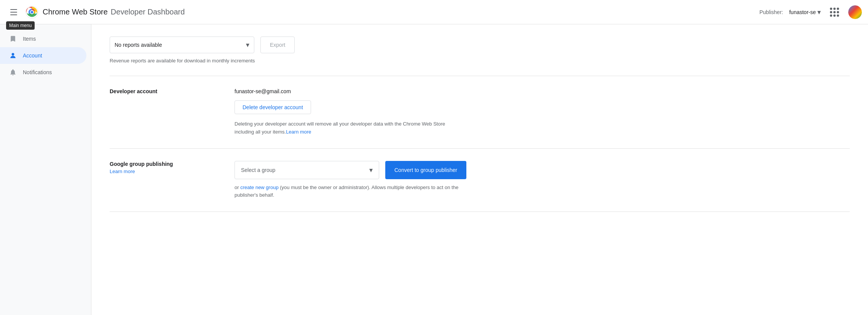 Image resolution: width=868 pixels, height=315 pixels. Describe the element at coordinates (163, 180) in the screenshot. I see `group-publishing-left: Google group publishing Learn more` at that location.